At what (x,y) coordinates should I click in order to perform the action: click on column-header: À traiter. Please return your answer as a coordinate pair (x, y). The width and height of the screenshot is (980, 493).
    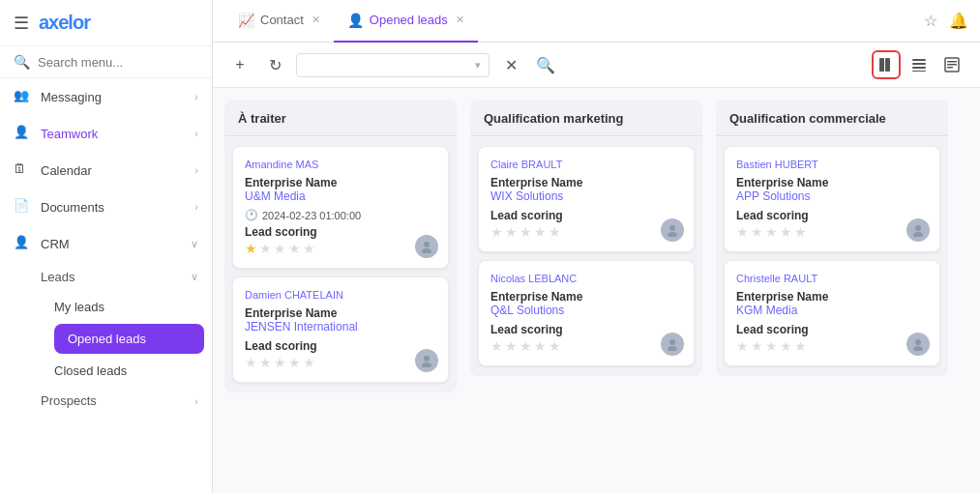
    Looking at the image, I should click on (341, 118).